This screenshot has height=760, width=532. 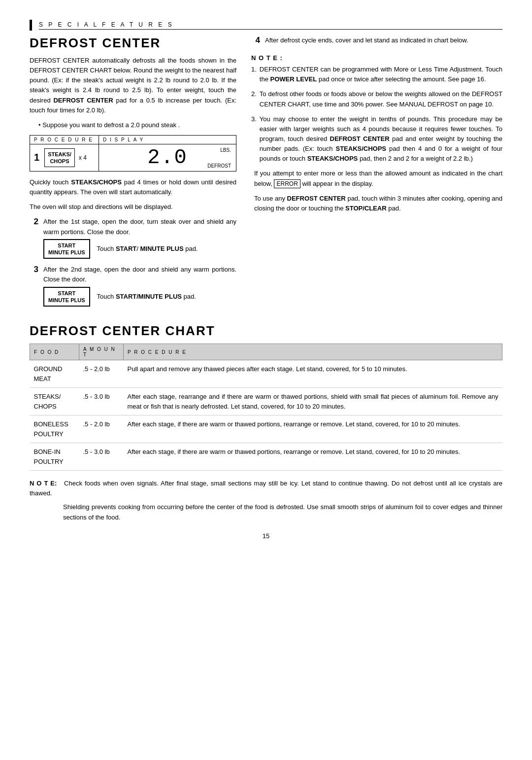 What do you see at coordinates (67, 297) in the screenshot?
I see `start-minute-plus-button-3: STARTMINUTE PLUS` at bounding box center [67, 297].